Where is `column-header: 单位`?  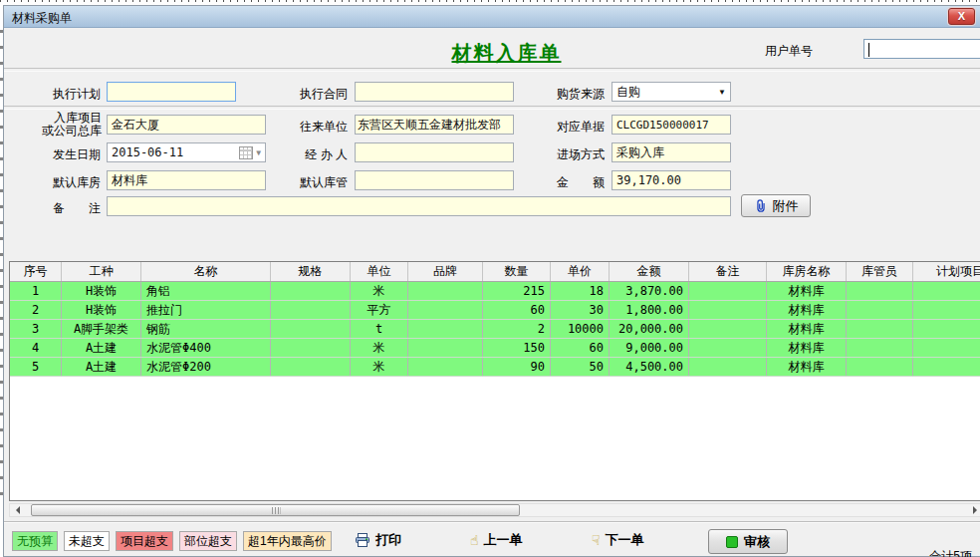
column-header: 单位 is located at coordinates (379, 271).